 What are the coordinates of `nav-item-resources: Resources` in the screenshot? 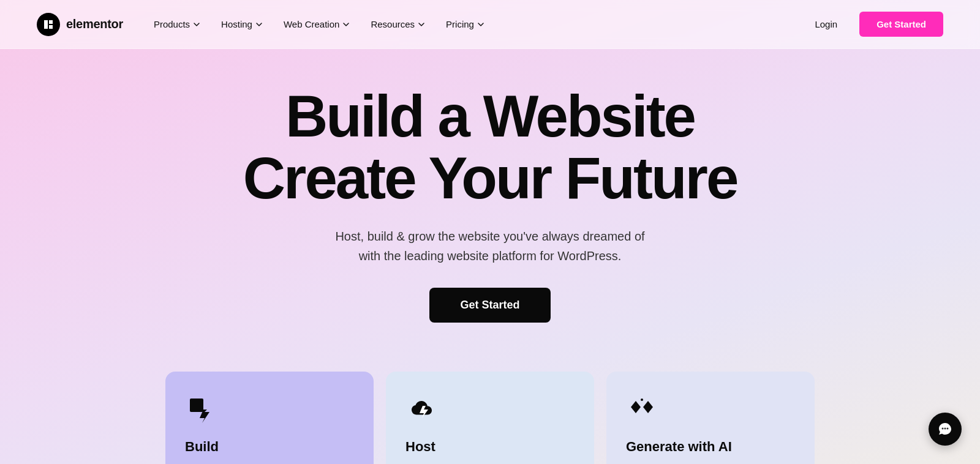 It's located at (398, 24).